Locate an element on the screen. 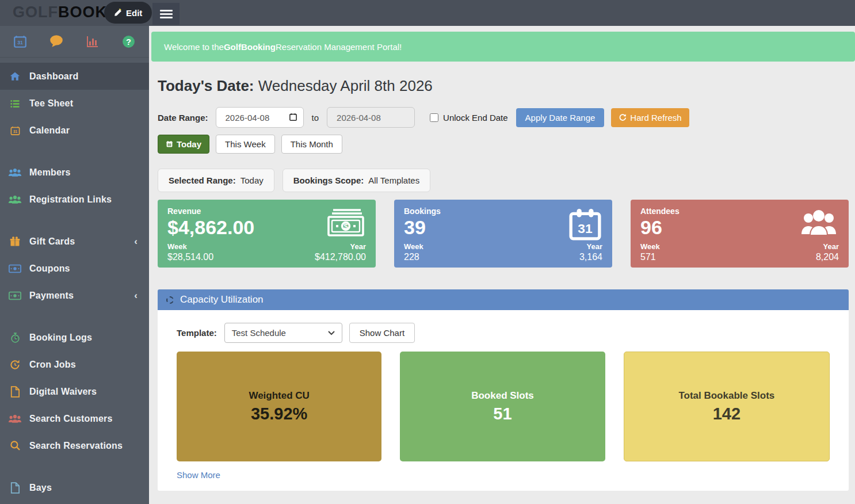  attendees-year: Year8,204 is located at coordinates (827, 252).